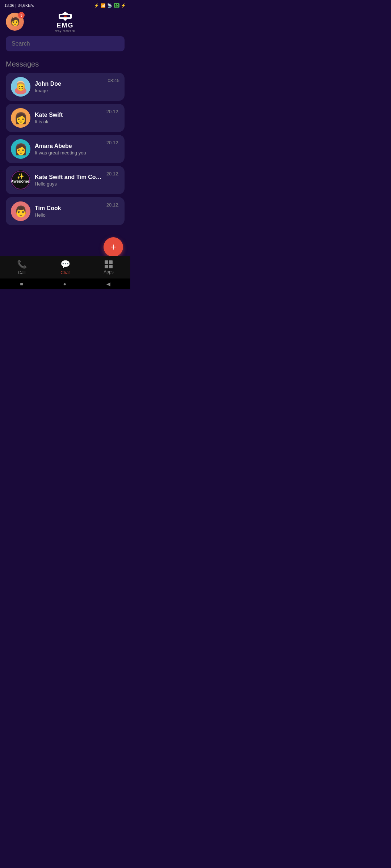 This screenshot has height=868, width=391. Describe the element at coordinates (65, 22) in the screenshot. I see `header: 🧑 3 EMG way forward` at that location.